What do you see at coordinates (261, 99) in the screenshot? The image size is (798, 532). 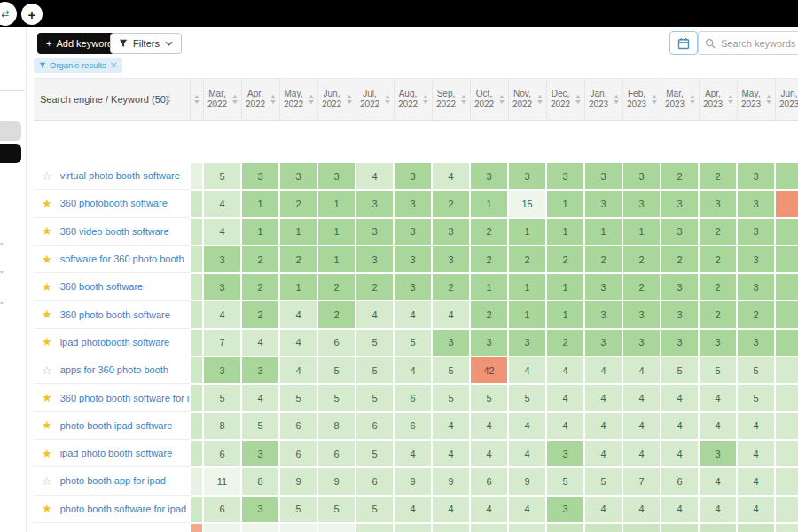 I see `column-header-apr-2022: Apr,2022` at bounding box center [261, 99].